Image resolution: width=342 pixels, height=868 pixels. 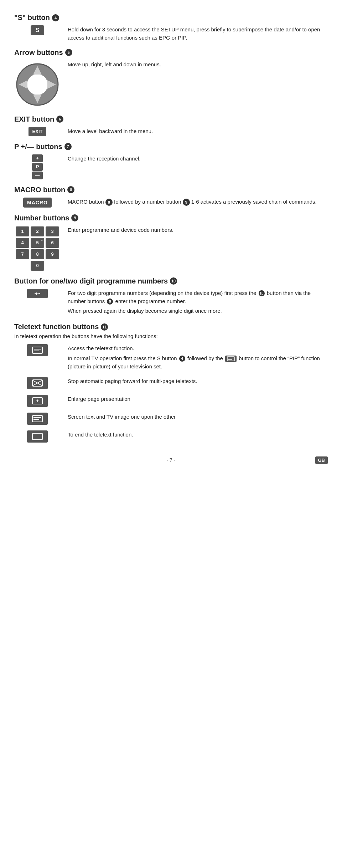 What do you see at coordinates (198, 33) in the screenshot?
I see `s-button-desc: Hold down for 3 seconds to access the SE…` at bounding box center [198, 33].